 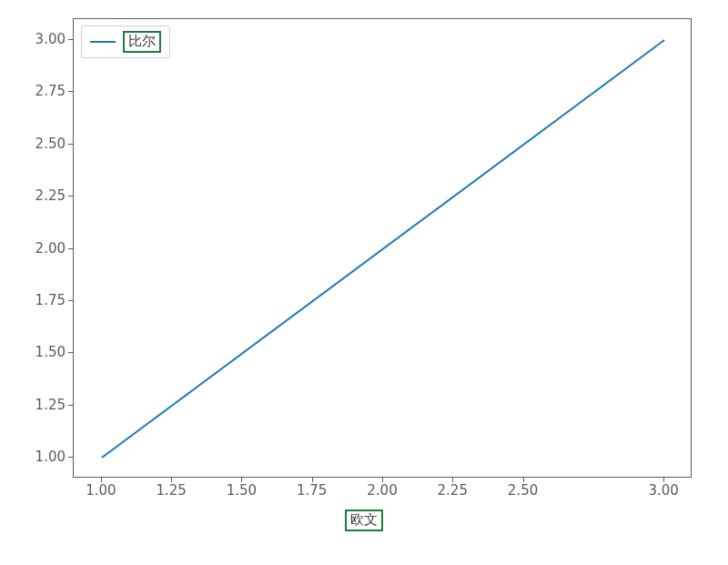 What do you see at coordinates (364, 520) in the screenshot?
I see `x-axis-label: 欧文` at bounding box center [364, 520].